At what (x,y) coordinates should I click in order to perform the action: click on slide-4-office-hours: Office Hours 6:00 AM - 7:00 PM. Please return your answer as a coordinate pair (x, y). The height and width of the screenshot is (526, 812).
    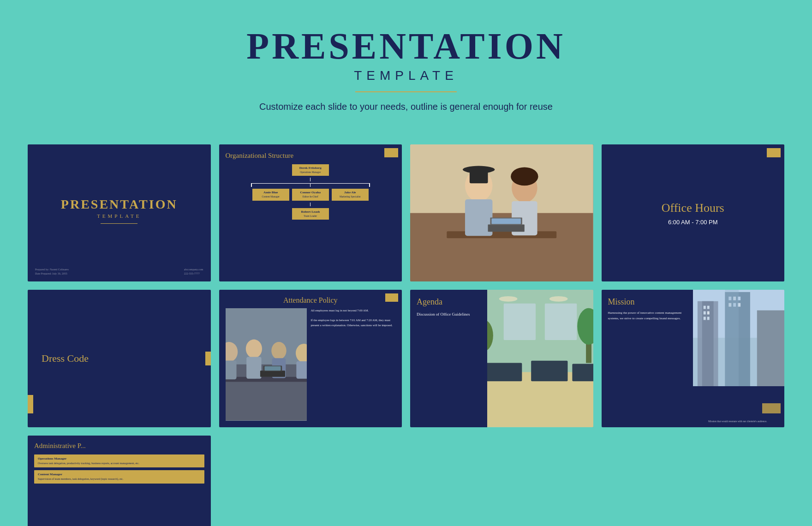
    Looking at the image, I should click on (693, 213).